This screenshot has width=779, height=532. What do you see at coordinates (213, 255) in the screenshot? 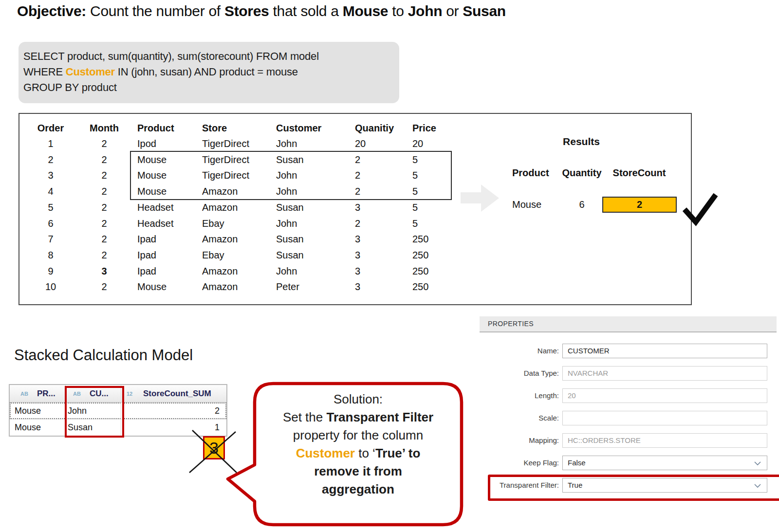
I see `orders-cell: Ebay` at bounding box center [213, 255].